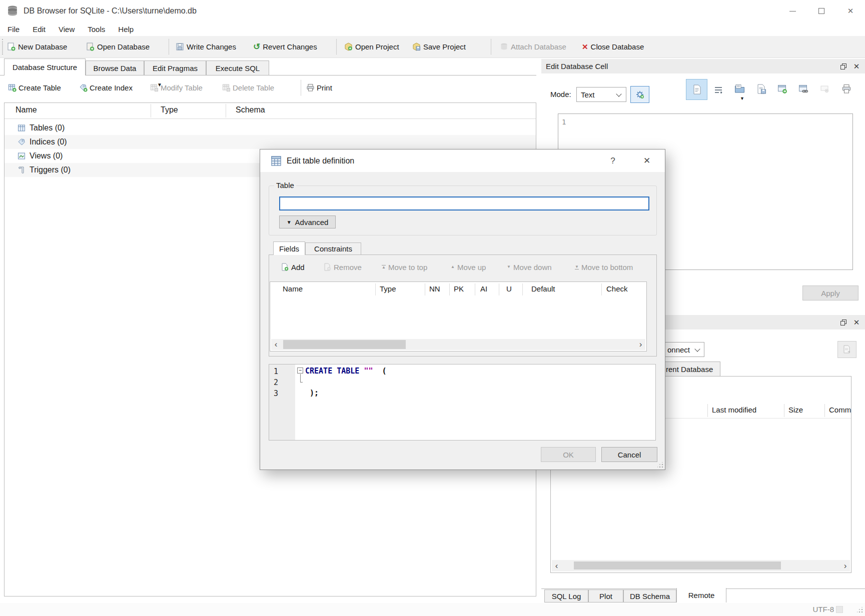  What do you see at coordinates (533, 47) in the screenshot?
I see `attach-database-button: Attach Database` at bounding box center [533, 47].